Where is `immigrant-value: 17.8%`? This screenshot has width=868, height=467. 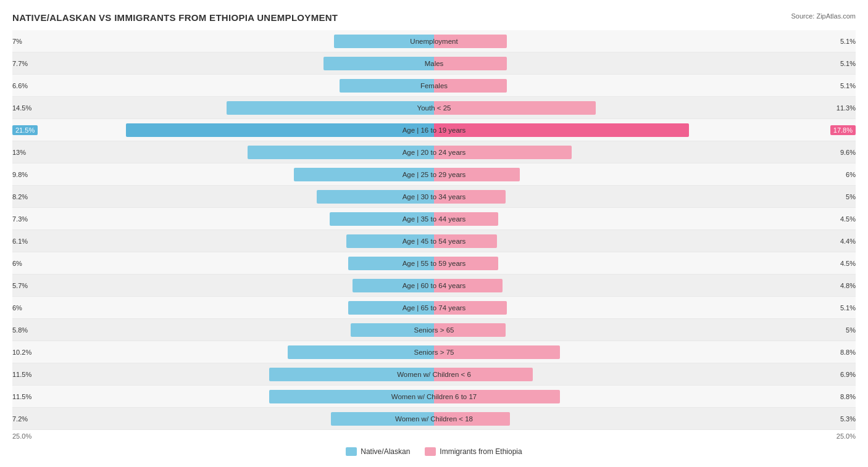
immigrant-value: 17.8% is located at coordinates (843, 130).